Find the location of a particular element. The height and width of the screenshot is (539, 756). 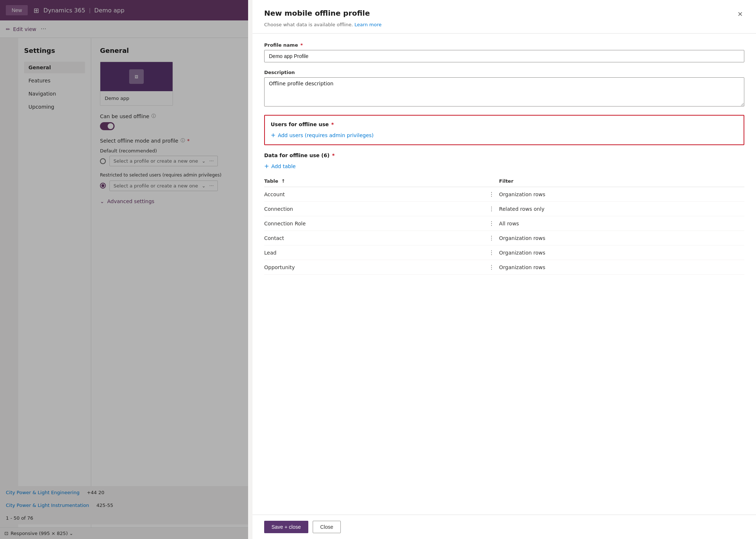

add-users-link: + Add users (requires admin privileges) is located at coordinates (504, 135).